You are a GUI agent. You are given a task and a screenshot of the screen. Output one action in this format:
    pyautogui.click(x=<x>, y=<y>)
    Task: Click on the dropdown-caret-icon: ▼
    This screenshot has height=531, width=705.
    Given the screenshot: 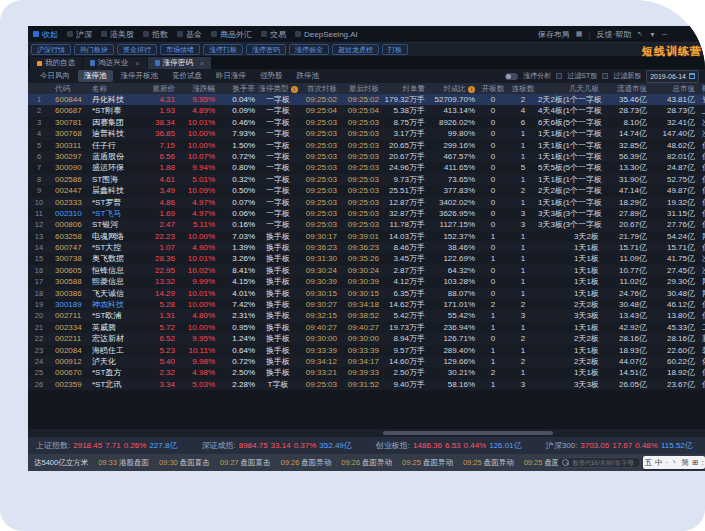 What is the action you would take?
    pyautogui.click(x=652, y=34)
    